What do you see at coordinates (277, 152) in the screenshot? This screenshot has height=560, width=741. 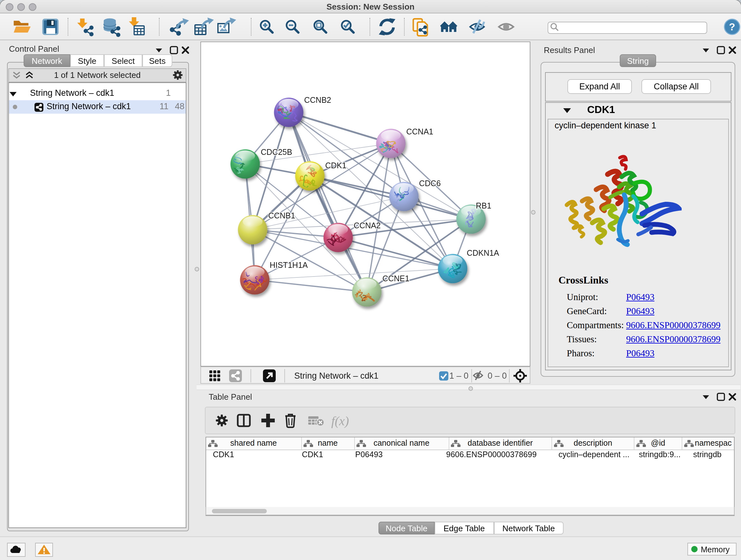 I see `svg-text: CDC25B` at bounding box center [277, 152].